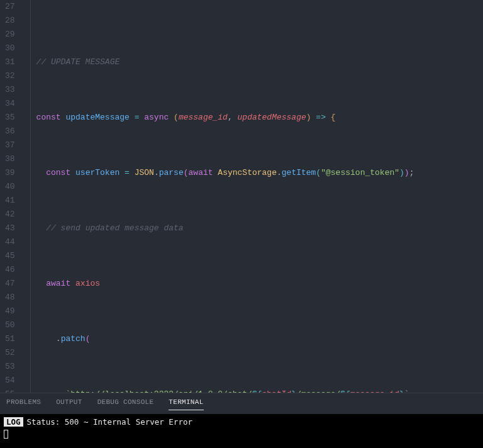 Image resolution: width=483 pixels, height=448 pixels. I want to click on line-number: 55, so click(10, 390).